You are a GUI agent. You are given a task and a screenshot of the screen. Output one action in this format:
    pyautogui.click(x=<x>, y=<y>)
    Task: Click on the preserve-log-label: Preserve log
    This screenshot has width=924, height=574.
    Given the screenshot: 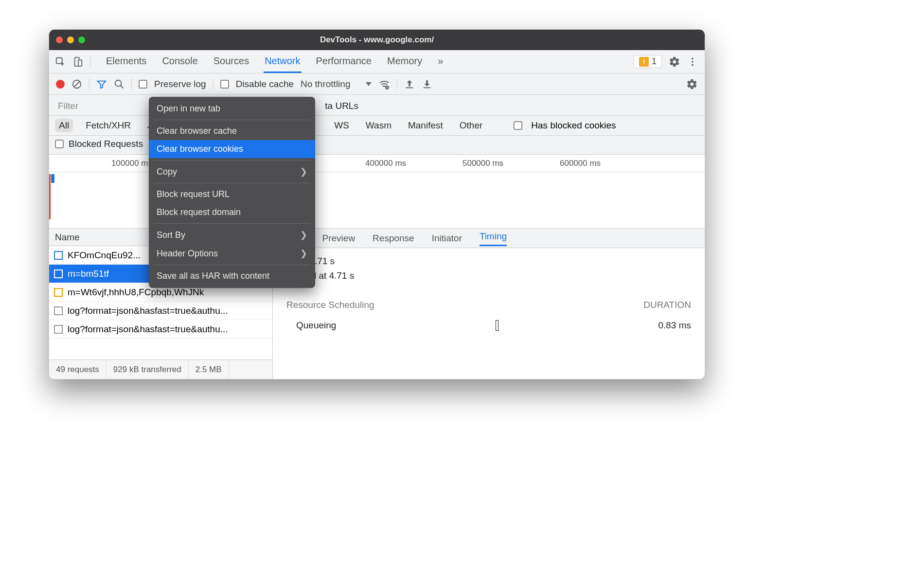 What is the action you would take?
    pyautogui.click(x=180, y=84)
    